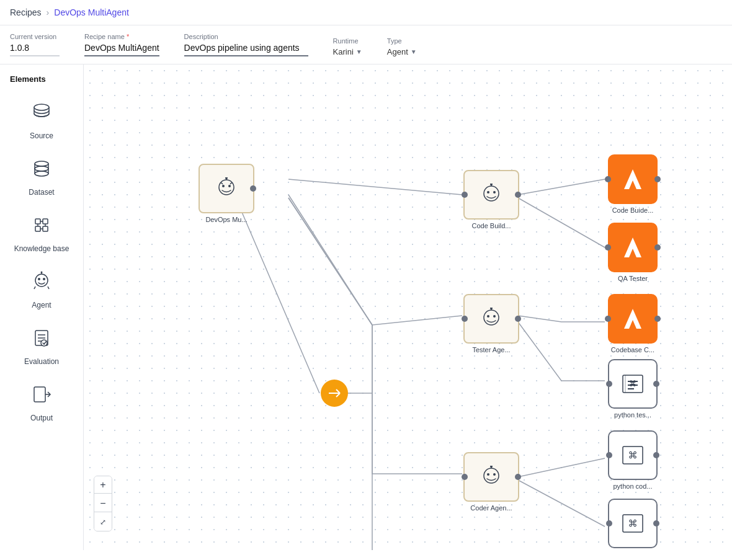  Describe the element at coordinates (633, 252) in the screenshot. I see `node-qa-tester: QA Tester` at that location.